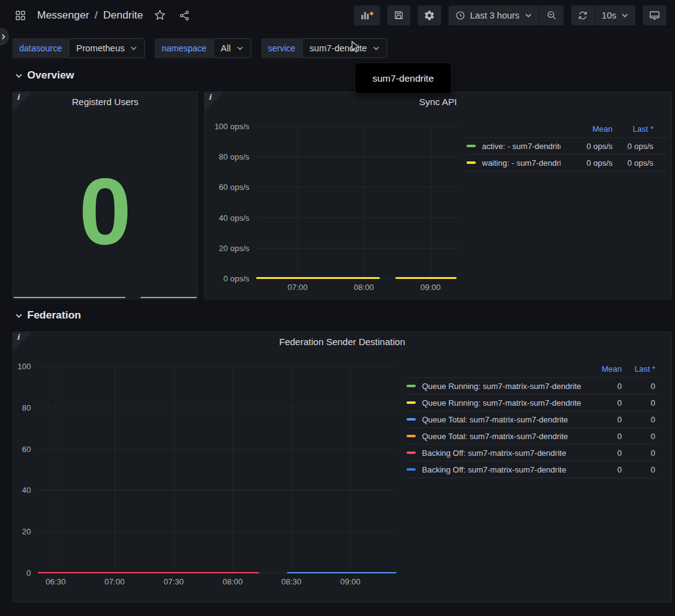  I want to click on variable-datasource: datasource Prometheus, so click(79, 48).